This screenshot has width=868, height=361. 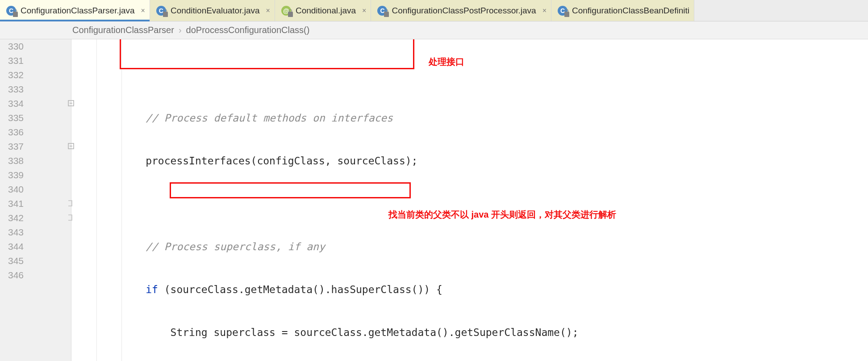 I want to click on code-line: if (sourceClass.getMetadata().hasSuperCl…, so click(x=470, y=290).